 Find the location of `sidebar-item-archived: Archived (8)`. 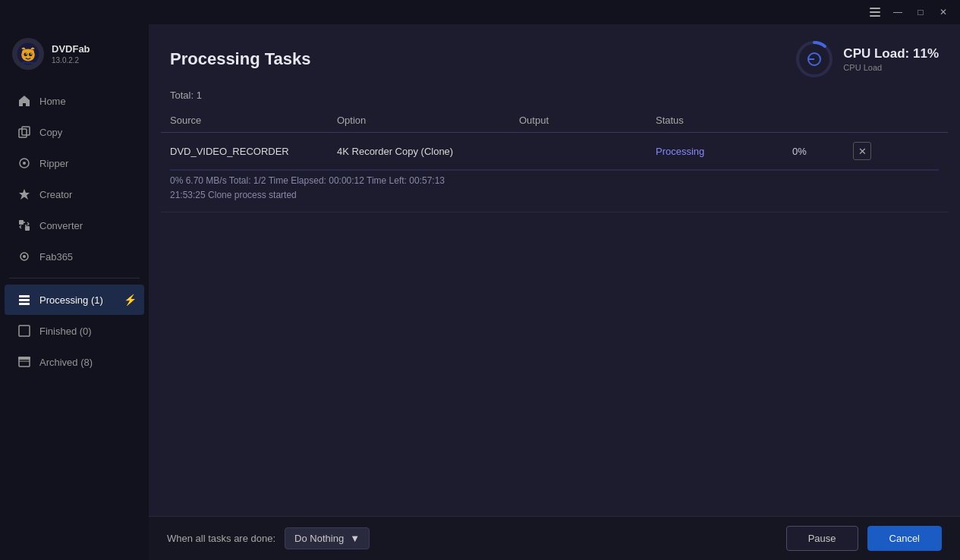

sidebar-item-archived: Archived (8) is located at coordinates (74, 362).